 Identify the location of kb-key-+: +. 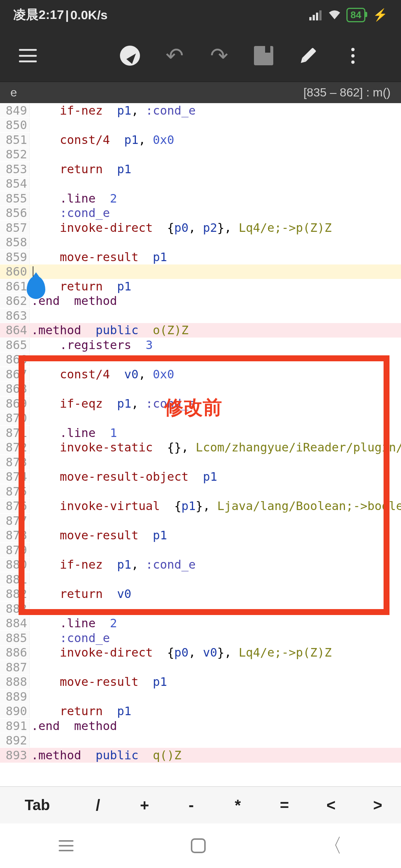
(145, 805).